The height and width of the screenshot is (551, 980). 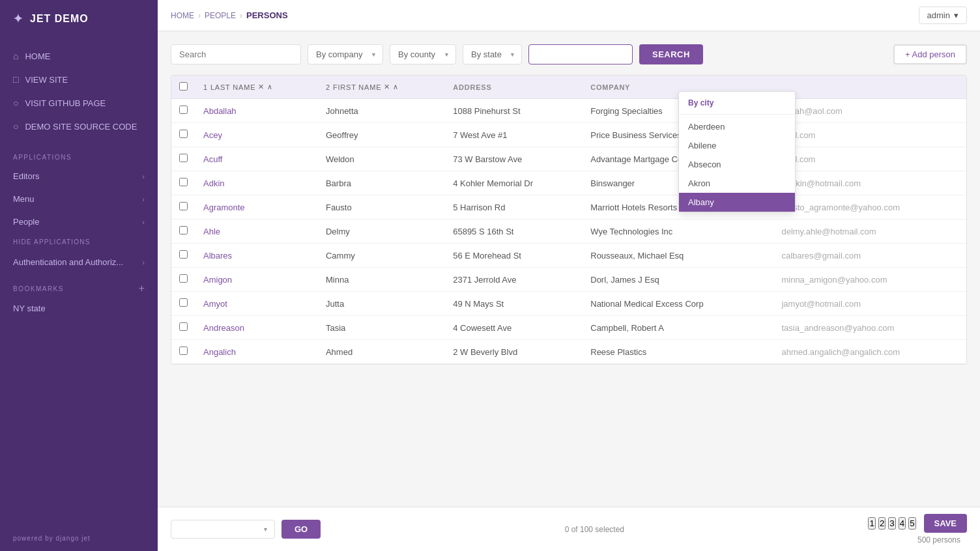 I want to click on code-icon: ○, so click(x=16, y=126).